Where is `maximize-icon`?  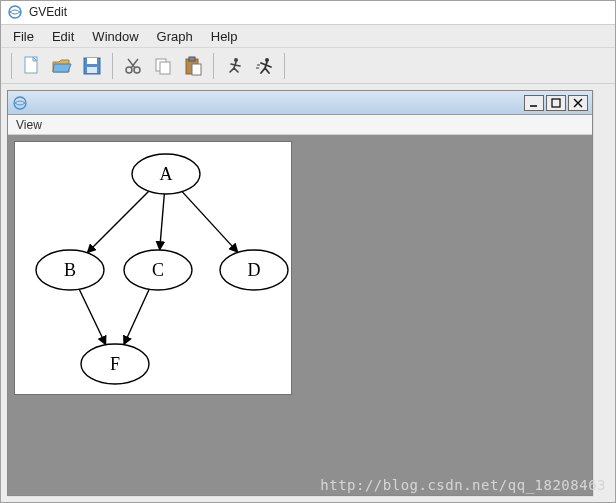 maximize-icon is located at coordinates (556, 103).